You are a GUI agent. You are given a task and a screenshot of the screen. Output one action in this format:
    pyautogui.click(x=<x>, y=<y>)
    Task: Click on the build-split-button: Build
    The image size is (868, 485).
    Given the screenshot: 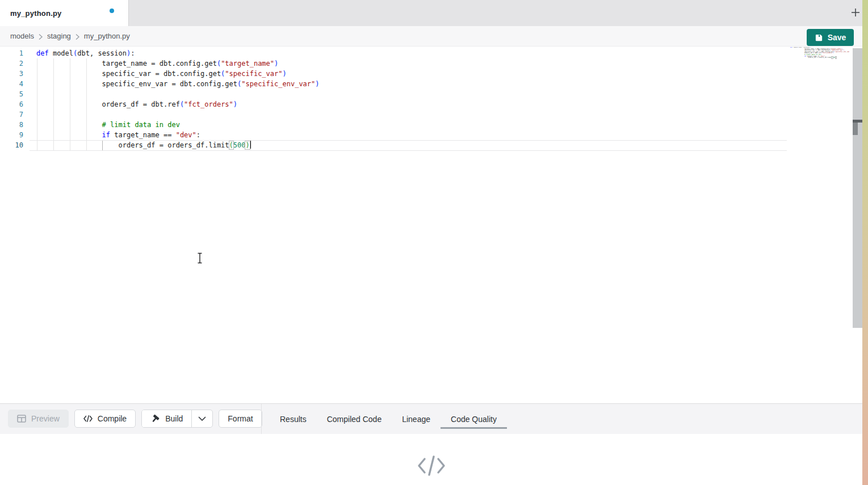 What is the action you would take?
    pyautogui.click(x=177, y=419)
    